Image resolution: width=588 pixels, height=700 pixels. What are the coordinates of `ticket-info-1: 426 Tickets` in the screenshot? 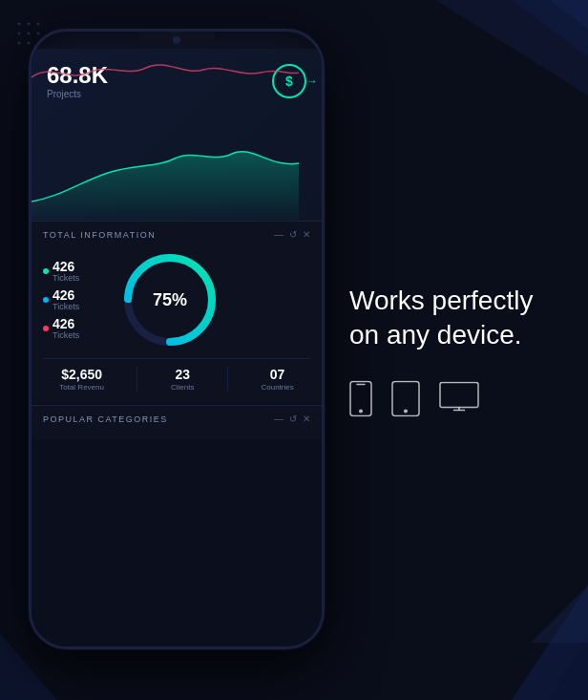 It's located at (66, 271).